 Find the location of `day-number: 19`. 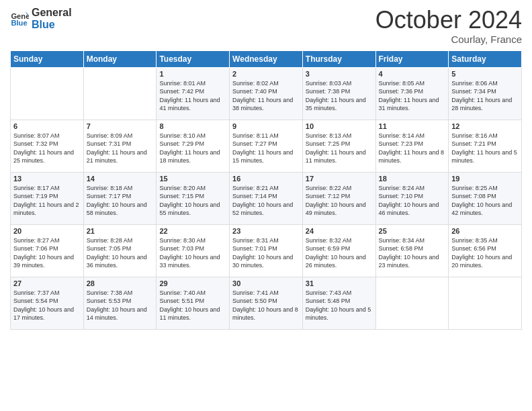

day-number: 19 is located at coordinates (485, 179).